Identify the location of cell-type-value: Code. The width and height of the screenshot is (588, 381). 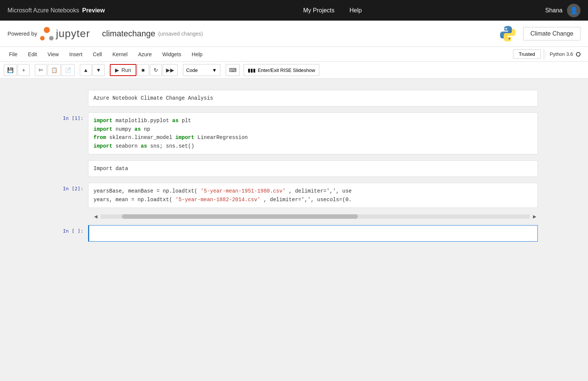
(192, 70).